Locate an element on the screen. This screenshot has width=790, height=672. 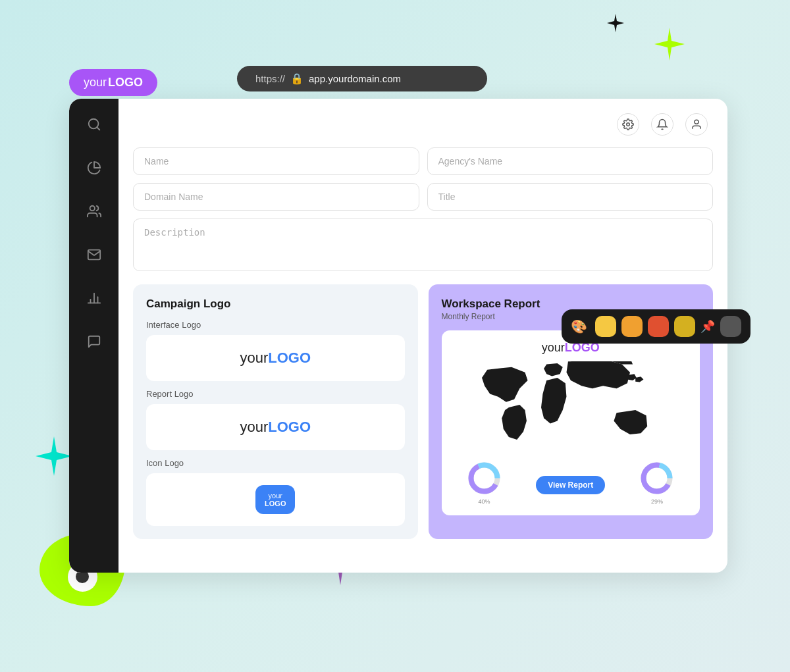
sidebar-item-bar-chart is located at coordinates (94, 298).